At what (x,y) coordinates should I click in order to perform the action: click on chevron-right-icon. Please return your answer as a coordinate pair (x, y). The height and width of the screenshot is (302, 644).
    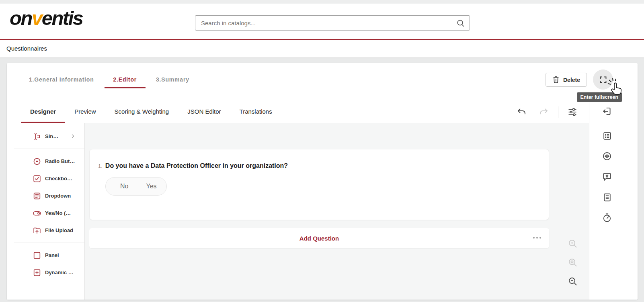
    Looking at the image, I should click on (73, 137).